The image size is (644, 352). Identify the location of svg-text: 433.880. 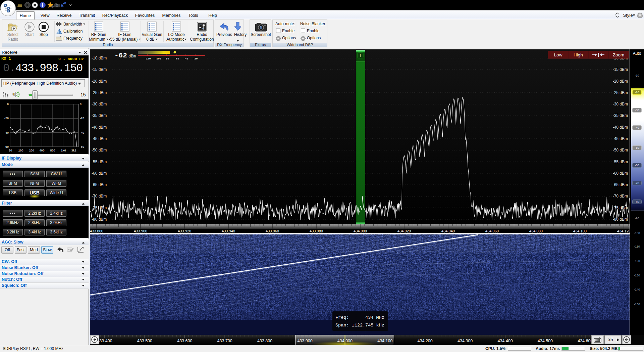
(97, 231).